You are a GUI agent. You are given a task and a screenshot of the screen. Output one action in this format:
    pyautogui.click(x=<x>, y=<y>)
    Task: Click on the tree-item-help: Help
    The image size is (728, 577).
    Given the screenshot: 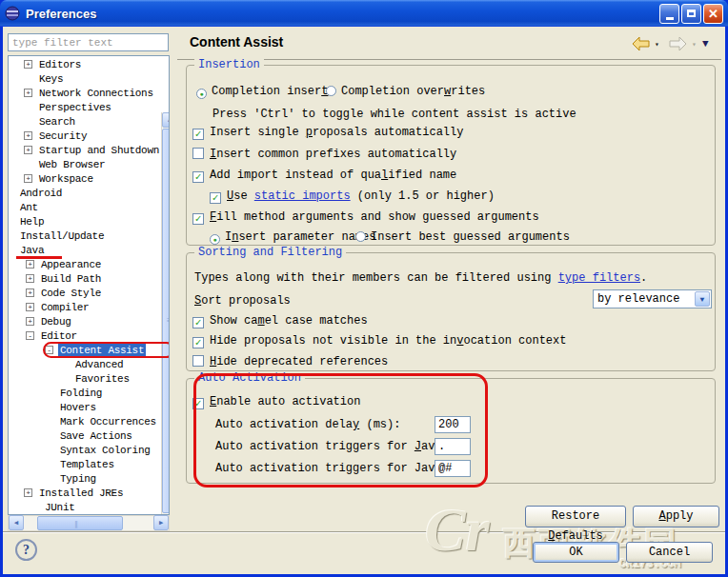 What is the action you would take?
    pyautogui.click(x=81, y=223)
    